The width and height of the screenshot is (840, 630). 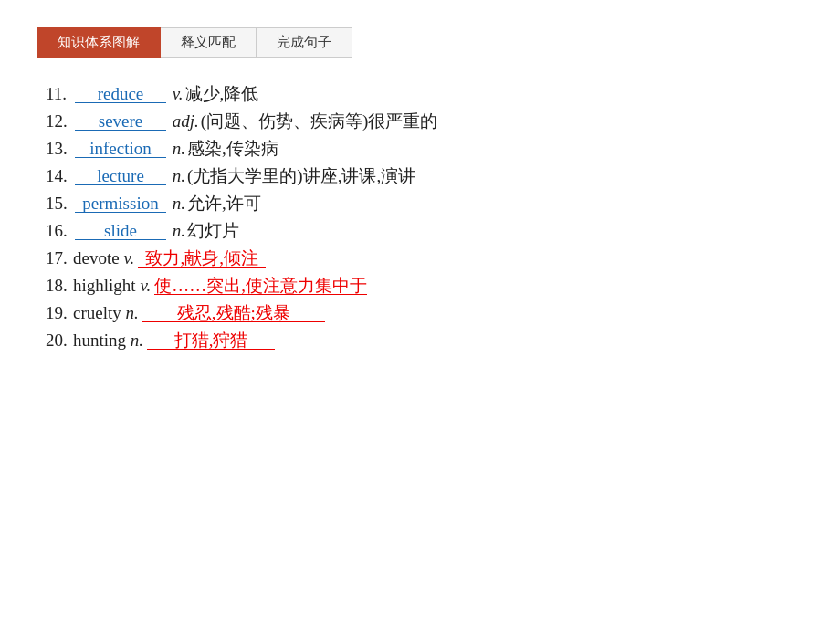 I want to click on def-14: (尤指大学里的)讲座,讲课,演讲, so click(x=301, y=175).